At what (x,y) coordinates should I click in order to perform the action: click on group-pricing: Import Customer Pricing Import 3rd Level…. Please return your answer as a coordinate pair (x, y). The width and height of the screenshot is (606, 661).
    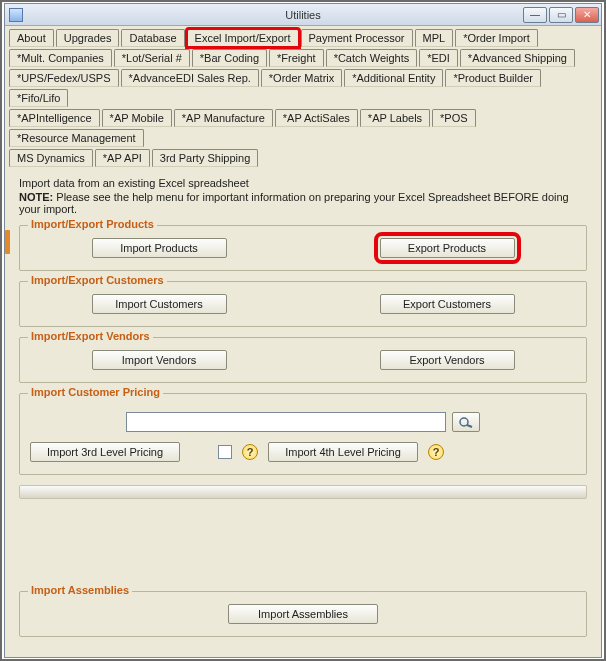
    Looking at the image, I should click on (303, 434).